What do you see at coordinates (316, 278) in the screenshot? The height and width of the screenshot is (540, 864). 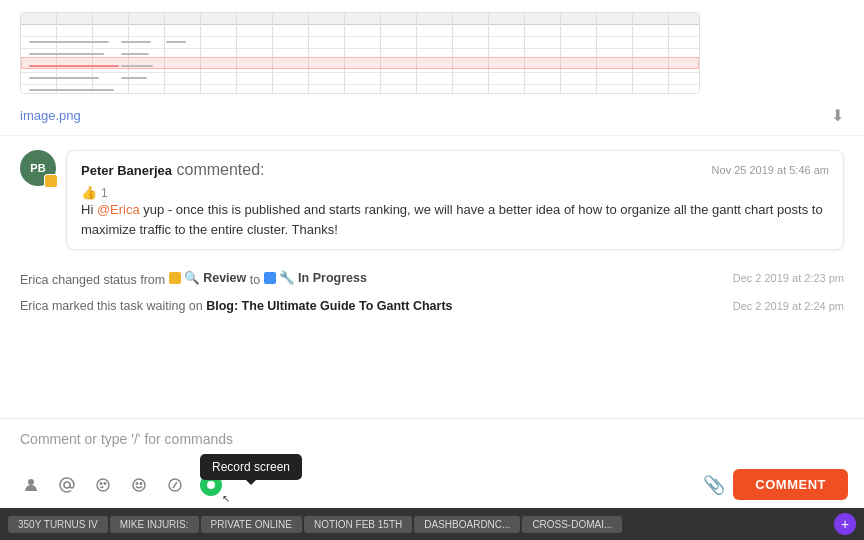 I see `to-status: 🔧 In Progress` at bounding box center [316, 278].